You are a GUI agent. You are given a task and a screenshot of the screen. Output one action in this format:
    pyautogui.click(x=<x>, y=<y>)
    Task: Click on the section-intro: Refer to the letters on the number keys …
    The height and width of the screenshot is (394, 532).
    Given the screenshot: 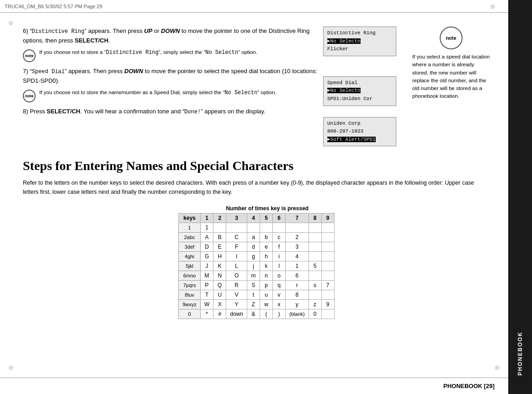 What is the action you would take?
    pyautogui.click(x=256, y=187)
    